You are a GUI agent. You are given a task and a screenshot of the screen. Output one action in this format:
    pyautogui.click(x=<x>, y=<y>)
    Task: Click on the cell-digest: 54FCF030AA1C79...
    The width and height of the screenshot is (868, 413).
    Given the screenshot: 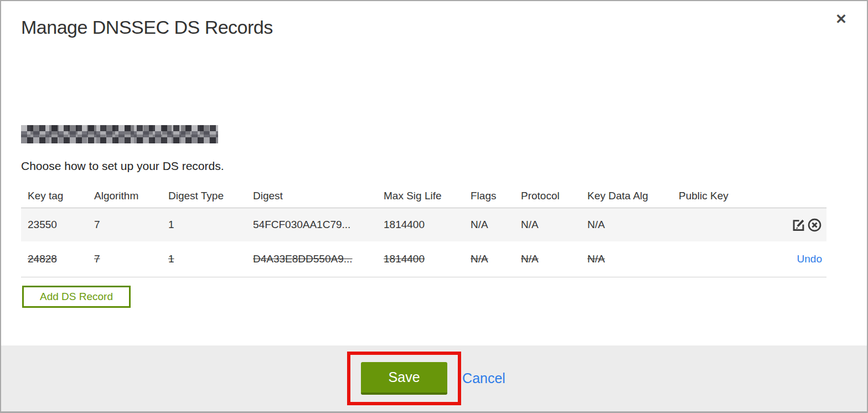 What is the action you would take?
    pyautogui.click(x=312, y=225)
    